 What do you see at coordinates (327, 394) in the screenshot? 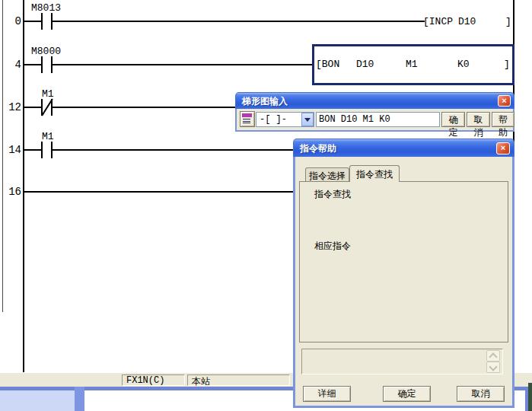
I see `detail-button: 详细` at bounding box center [327, 394].